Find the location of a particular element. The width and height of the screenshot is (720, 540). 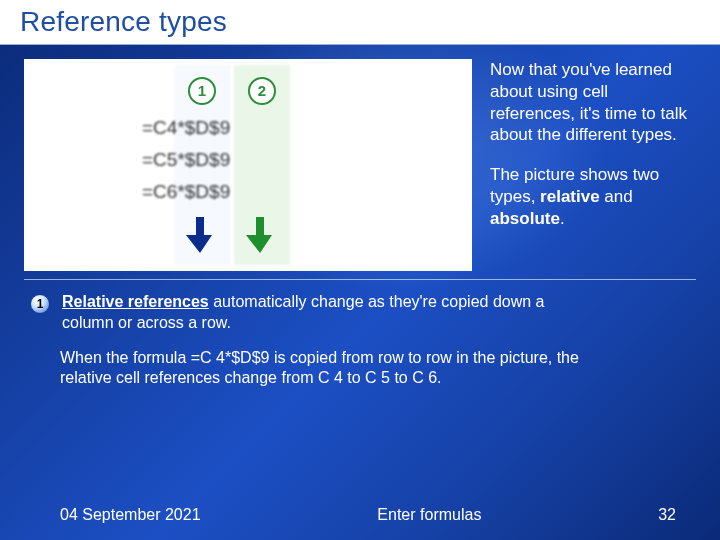

text: and is located at coordinates (616, 196).